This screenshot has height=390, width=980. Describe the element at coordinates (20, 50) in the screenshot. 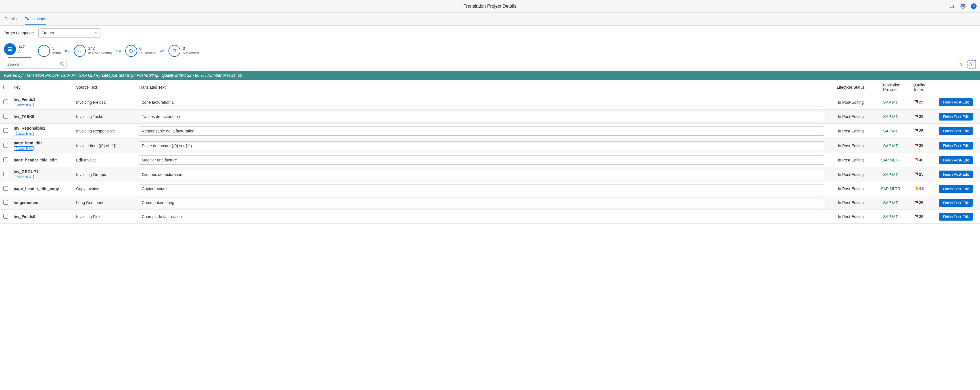

I see `status-all: 147 All` at that location.